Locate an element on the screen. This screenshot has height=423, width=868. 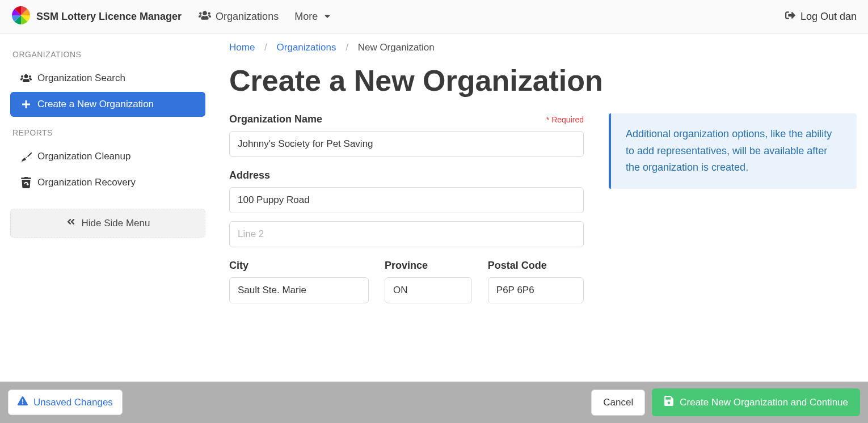
sidebar-item-label: Create a New Organization is located at coordinates (95, 104).